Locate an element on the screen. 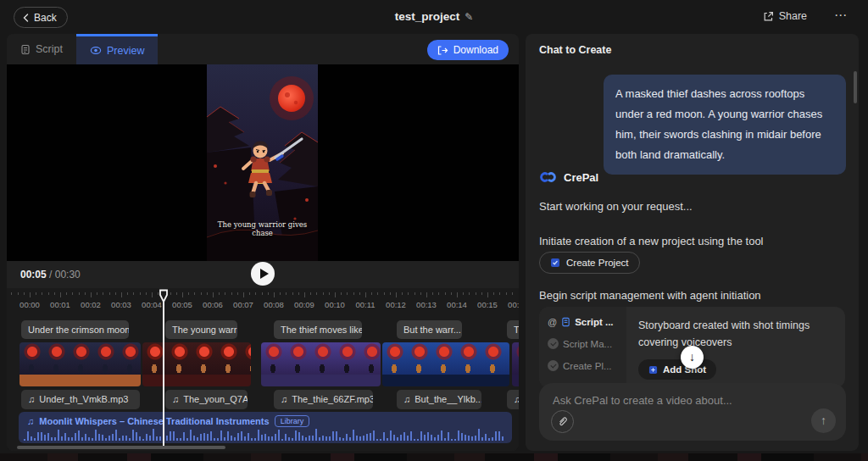 The height and width of the screenshot is (461, 868). tab-script: Script is located at coordinates (42, 49).